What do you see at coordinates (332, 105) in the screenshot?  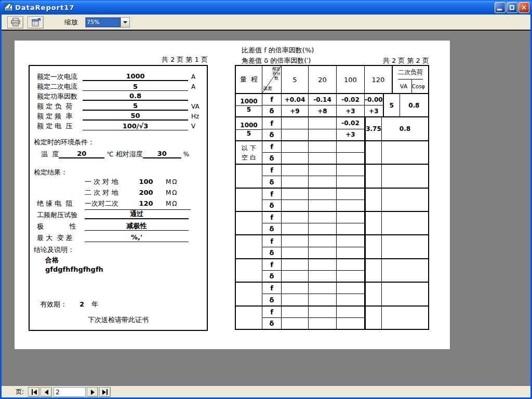 I see `table-row-group: 10005f+0.04-0.14-0.02-0.00δ+9+8+3+350.8` at bounding box center [332, 105].